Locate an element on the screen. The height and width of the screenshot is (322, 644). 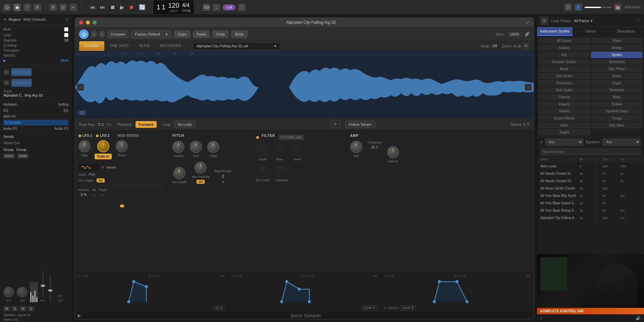
genre-conga: Conga is located at coordinates (617, 118).